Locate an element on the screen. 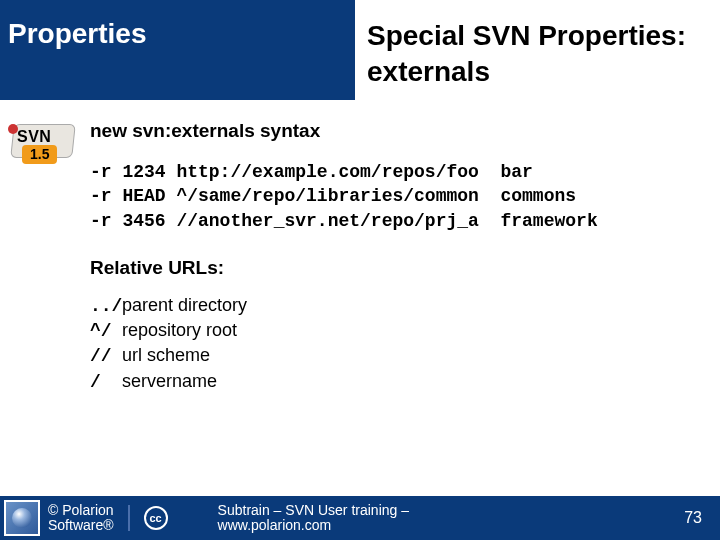 The width and height of the screenshot is (720, 540). rel-desc: url scheme is located at coordinates (166, 355).